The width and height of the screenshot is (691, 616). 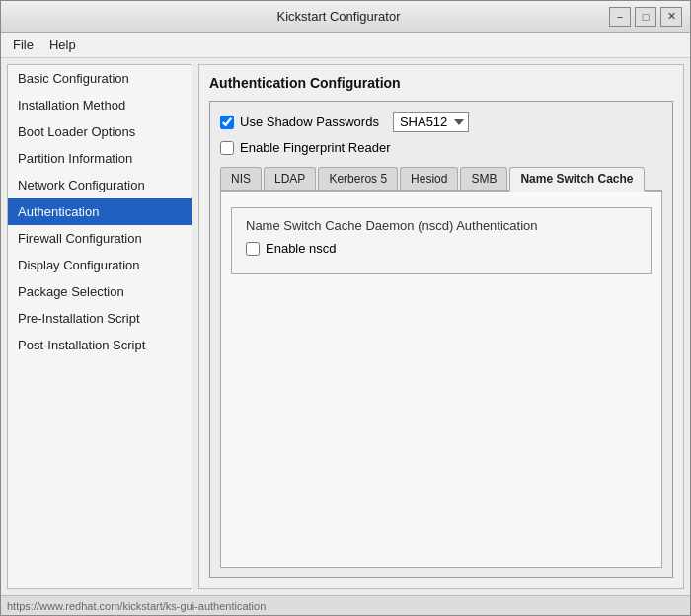 What do you see at coordinates (136, 606) in the screenshot?
I see `status-text: https://www.redhat.com/kickstart/ks-gui-…` at bounding box center [136, 606].